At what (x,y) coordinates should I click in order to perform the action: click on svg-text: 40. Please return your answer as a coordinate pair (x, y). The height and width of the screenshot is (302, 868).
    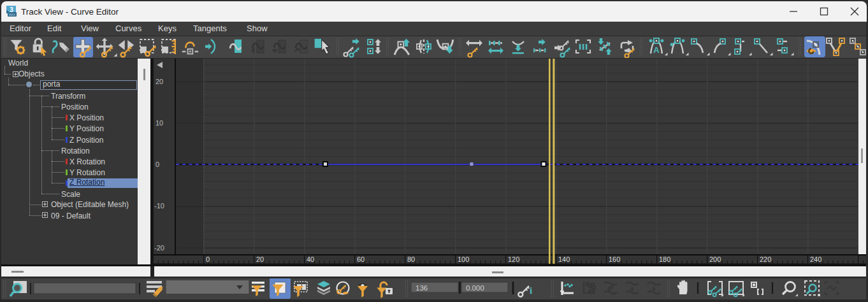
    Looking at the image, I should click on (310, 259).